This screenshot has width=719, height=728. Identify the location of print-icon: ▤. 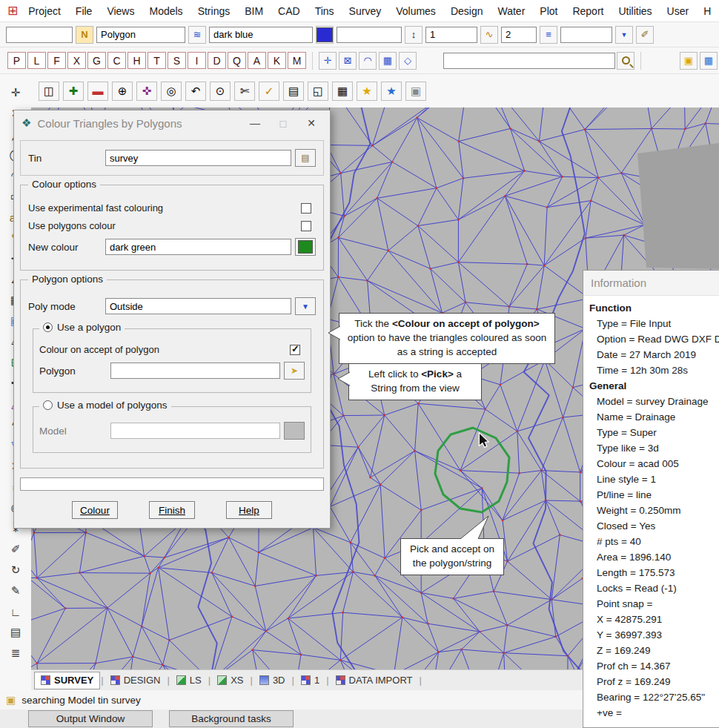
(294, 91).